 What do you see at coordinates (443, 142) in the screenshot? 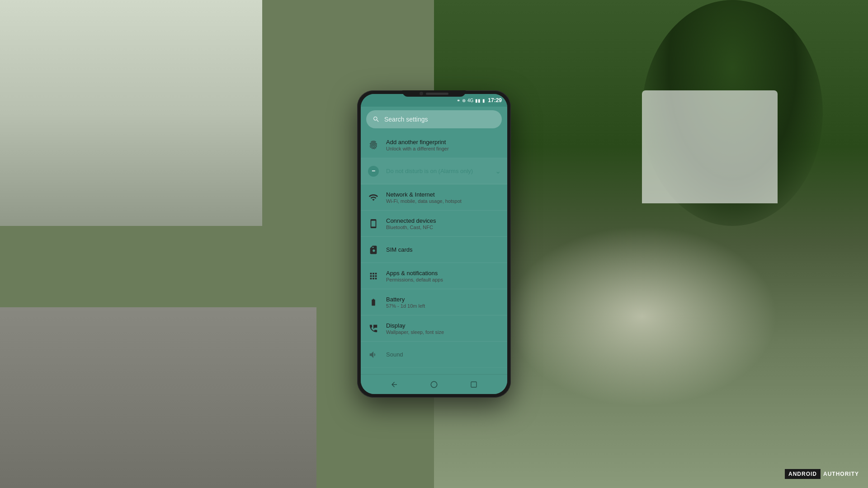
I see `fingerprint-title: Add another fingerprint` at bounding box center [443, 142].